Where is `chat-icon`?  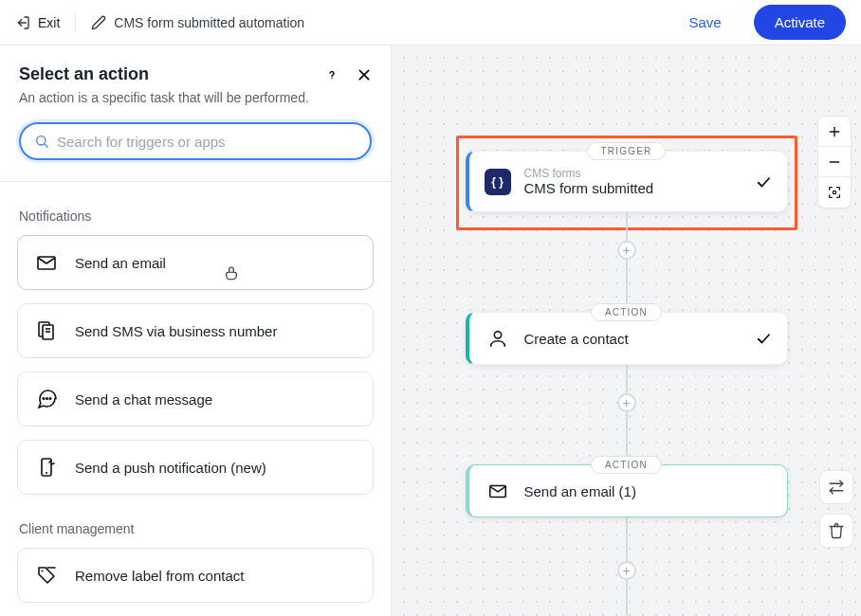
chat-icon is located at coordinates (46, 399).